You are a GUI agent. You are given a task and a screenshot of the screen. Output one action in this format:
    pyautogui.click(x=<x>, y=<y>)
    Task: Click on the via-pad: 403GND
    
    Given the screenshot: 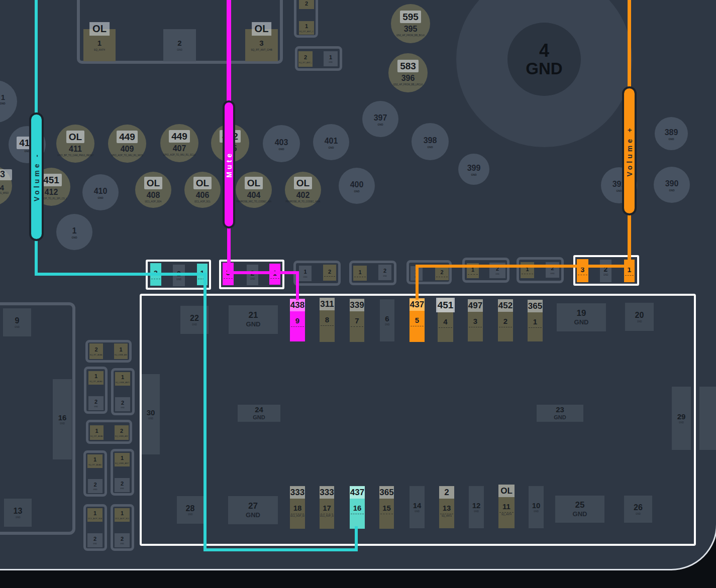 What is the action you would take?
    pyautogui.click(x=281, y=144)
    